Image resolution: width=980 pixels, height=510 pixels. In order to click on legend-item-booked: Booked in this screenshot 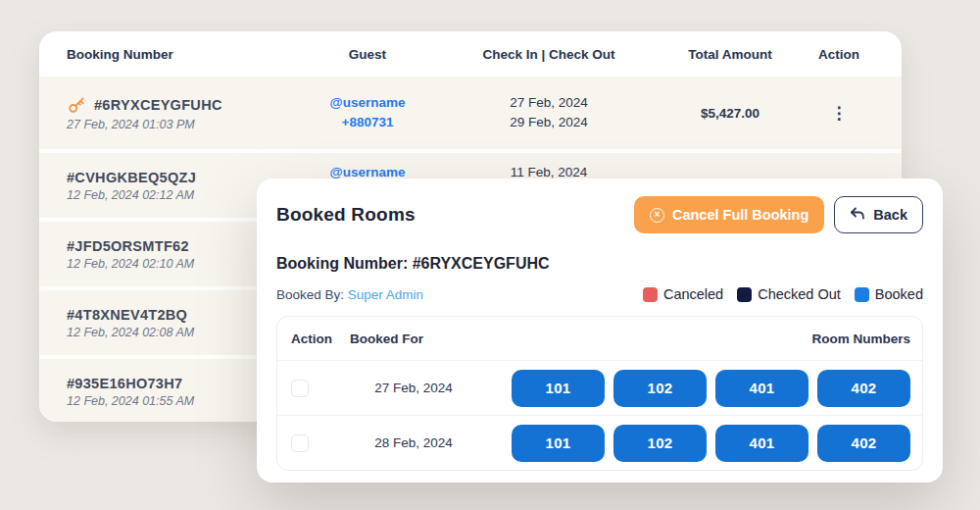, I will do `click(889, 294)`.